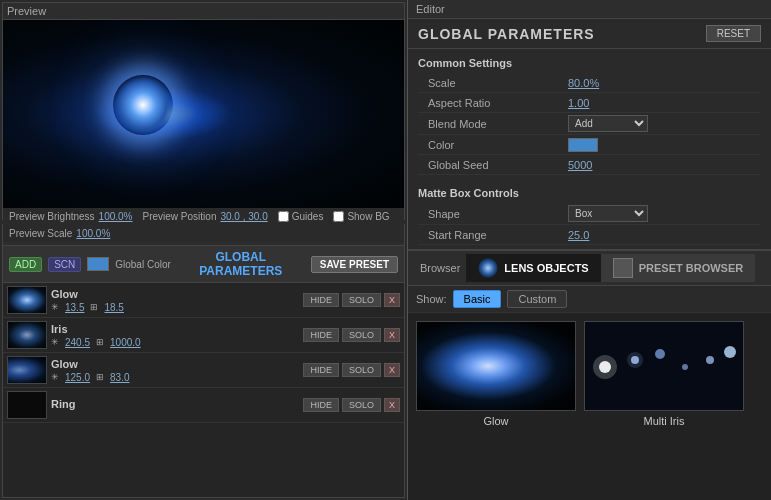 Image resolution: width=771 pixels, height=500 pixels. Describe the element at coordinates (175, 378) in the screenshot. I see `stack-item-params: ✳ 125.0 ⊞ 83.0` at that location.